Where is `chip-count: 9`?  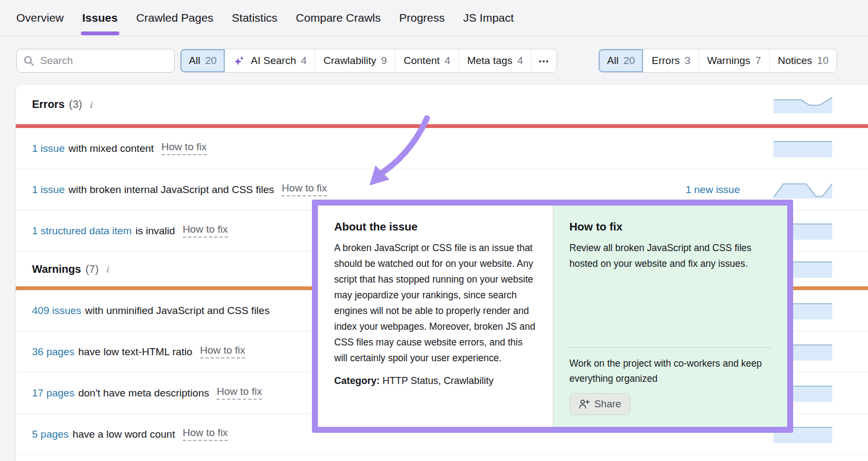
chip-count: 9 is located at coordinates (384, 61).